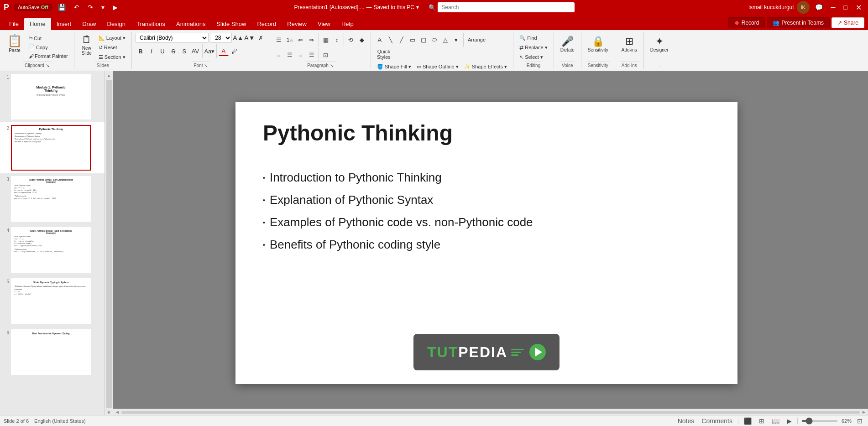 Image resolution: width=868 pixels, height=426 pixels. What do you see at coordinates (221, 38) in the screenshot?
I see `font-size-select: 28 24 32 36 40 48` at bounding box center [221, 38].